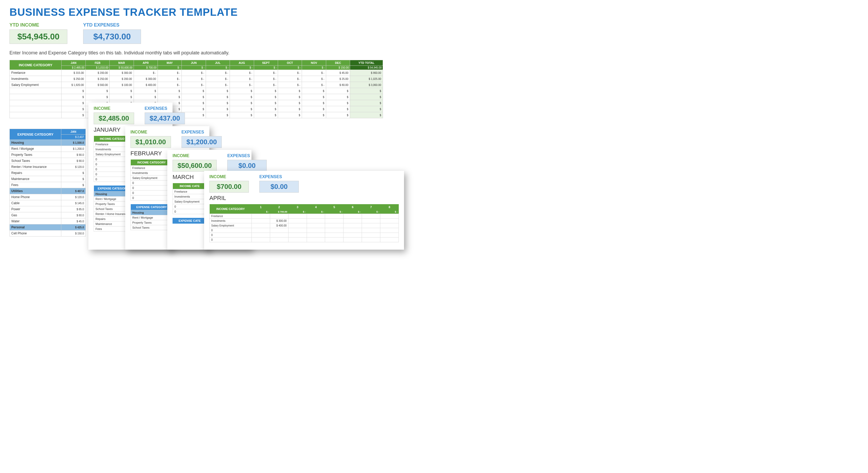 This screenshot has height=473, width=868. What do you see at coordinates (48, 228) in the screenshot?
I see `expense-section-row: Personal$ 425.0` at bounding box center [48, 228].